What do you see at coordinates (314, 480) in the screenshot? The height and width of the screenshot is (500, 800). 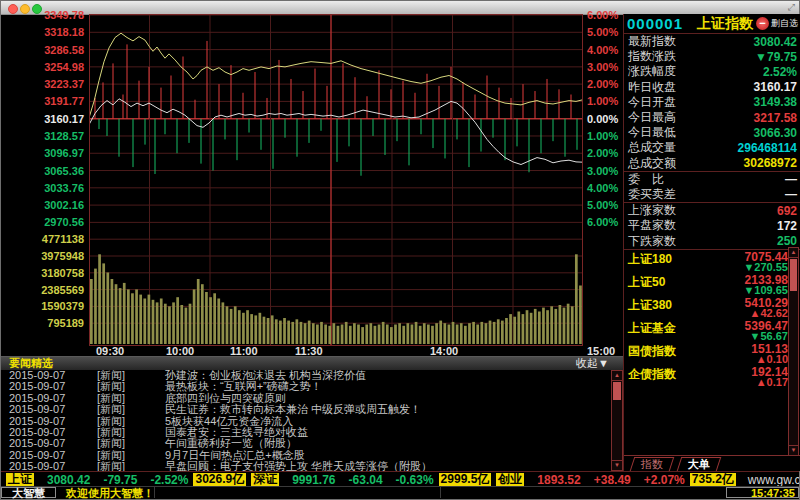 I see `market-value: 9991.76` at bounding box center [314, 480].